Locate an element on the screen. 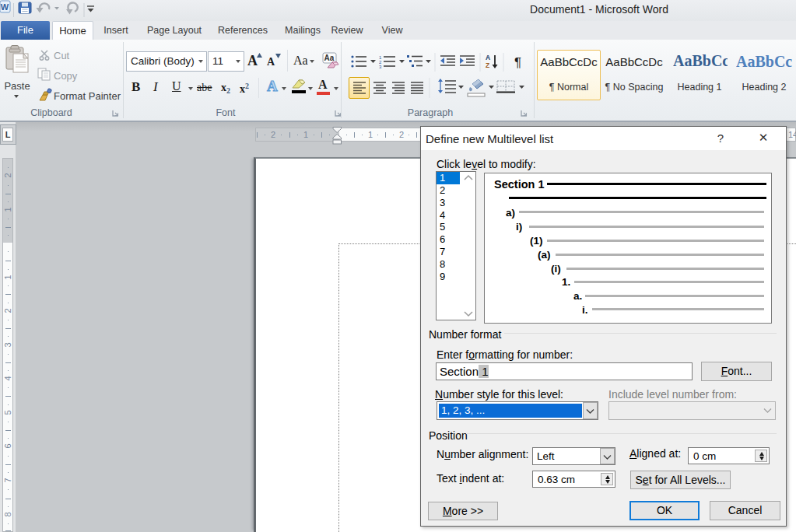 This screenshot has width=796, height=532. svg-text: Z is located at coordinates (487, 65).